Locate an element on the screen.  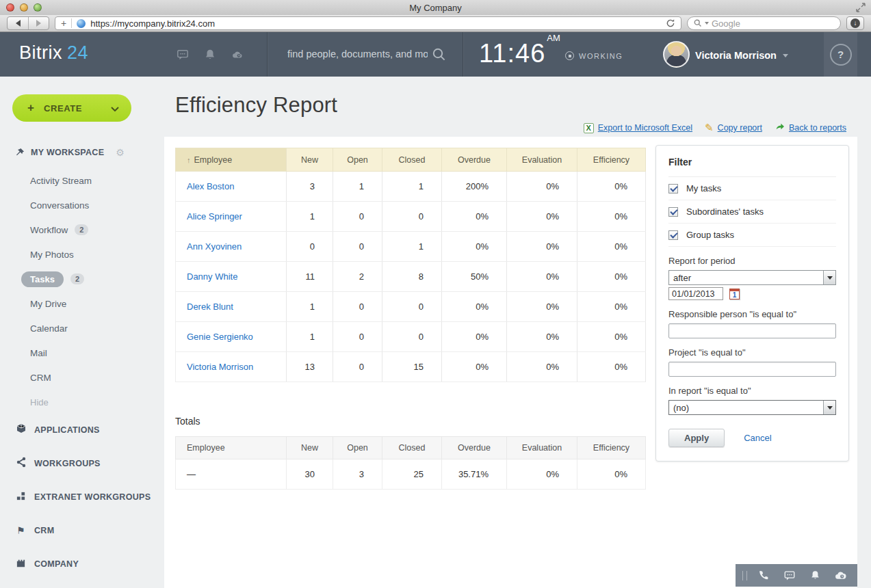
sidebar-item-tasks: Tasks2 is located at coordinates (82, 279).